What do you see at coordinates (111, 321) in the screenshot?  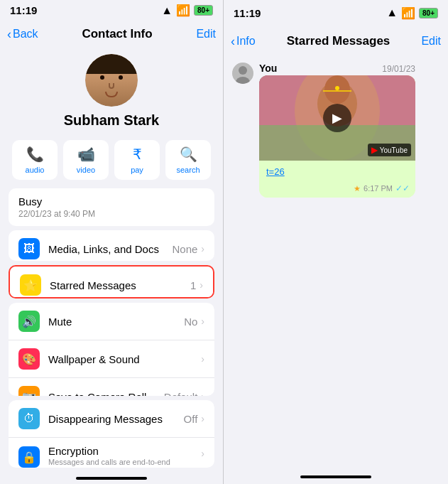 I see `mute-row: 🔊 Mute No ›` at bounding box center [111, 321].